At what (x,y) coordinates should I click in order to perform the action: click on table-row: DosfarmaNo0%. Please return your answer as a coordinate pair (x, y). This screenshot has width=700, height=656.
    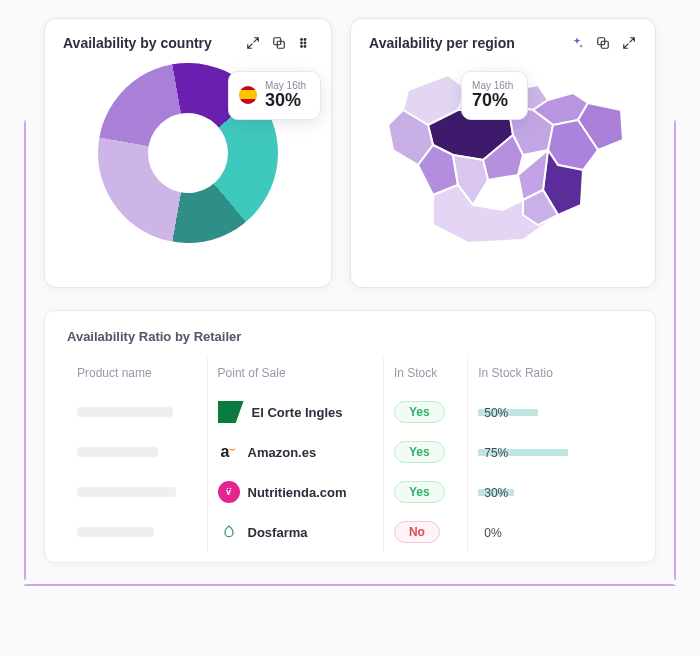
    Looking at the image, I should click on (350, 532).